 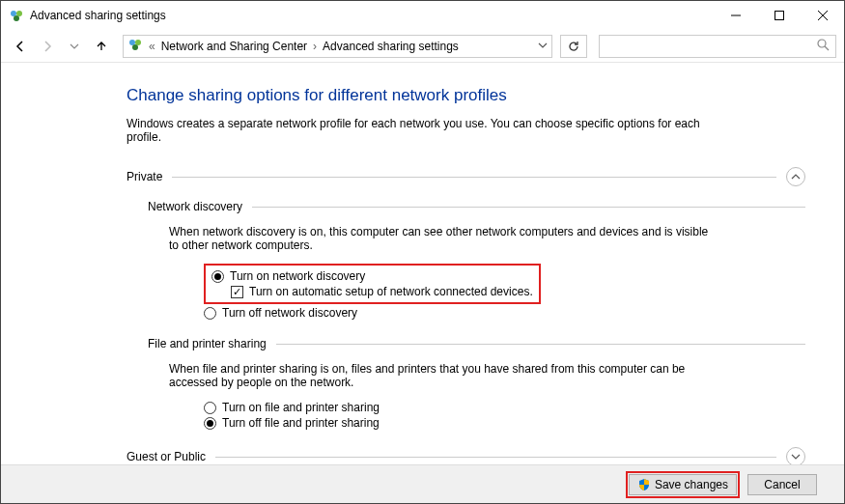 What do you see at coordinates (47, 46) in the screenshot?
I see `forward-button` at bounding box center [47, 46].